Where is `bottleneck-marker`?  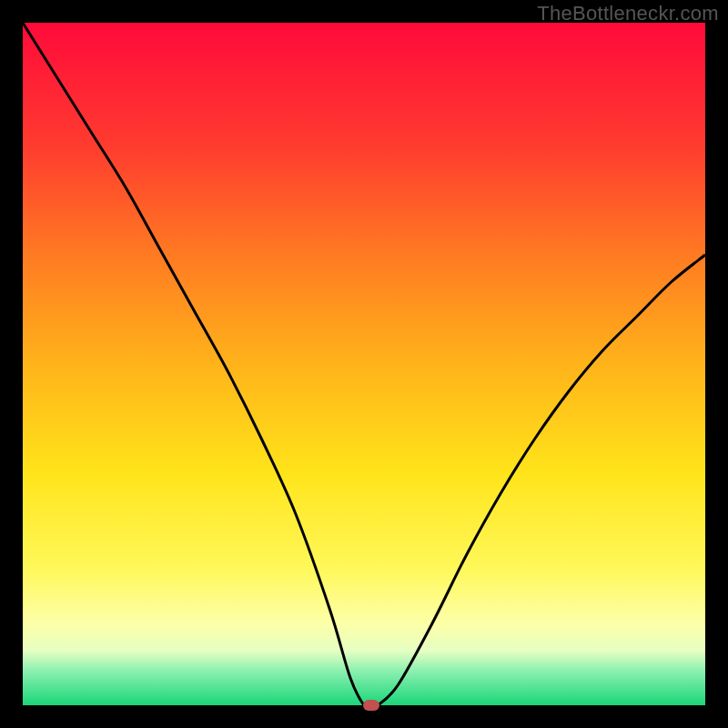
bottleneck-marker is located at coordinates (371, 705).